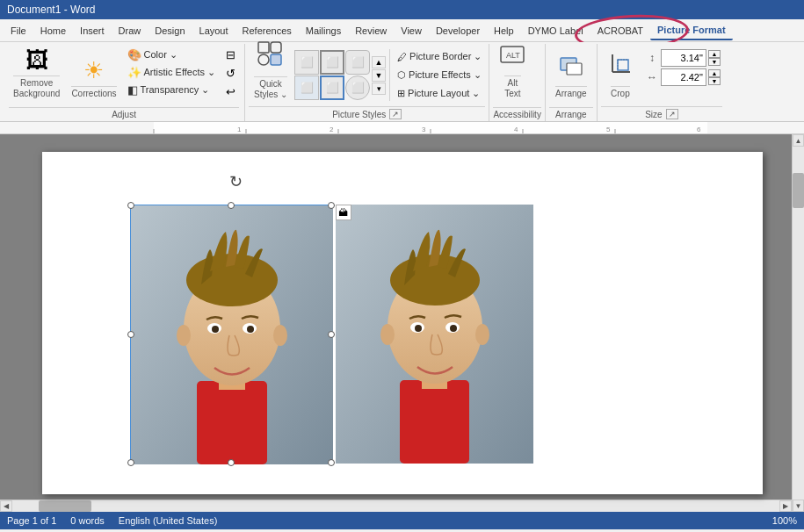  What do you see at coordinates (444, 93) in the screenshot?
I see `picture-layout-label: Picture Layout ⌄` at bounding box center [444, 93].